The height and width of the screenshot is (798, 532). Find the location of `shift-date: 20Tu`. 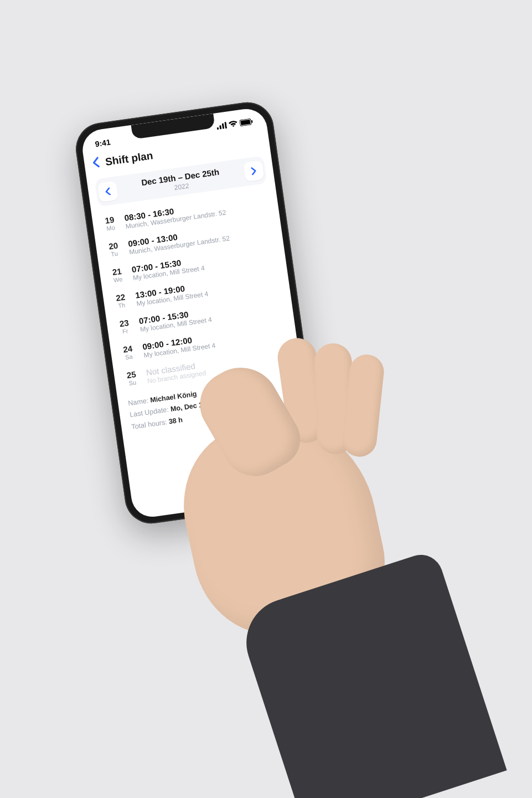

shift-date: 20Tu is located at coordinates (114, 249).